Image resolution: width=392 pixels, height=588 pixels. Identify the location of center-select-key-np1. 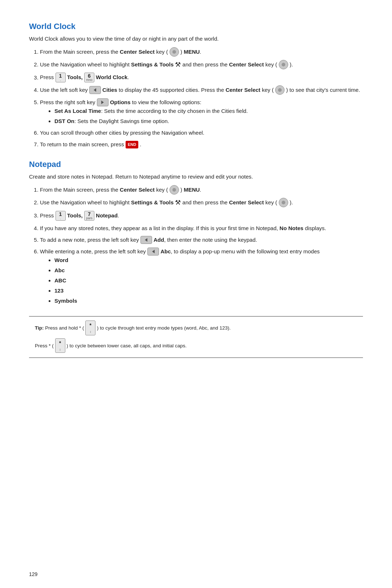
(174, 190).